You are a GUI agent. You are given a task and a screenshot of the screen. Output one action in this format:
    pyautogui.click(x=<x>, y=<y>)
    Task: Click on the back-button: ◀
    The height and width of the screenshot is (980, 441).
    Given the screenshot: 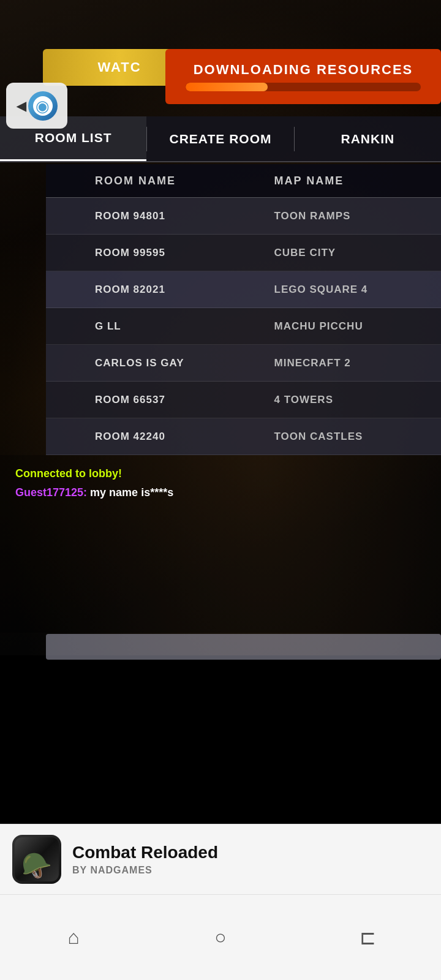 What is the action you would take?
    pyautogui.click(x=37, y=105)
    